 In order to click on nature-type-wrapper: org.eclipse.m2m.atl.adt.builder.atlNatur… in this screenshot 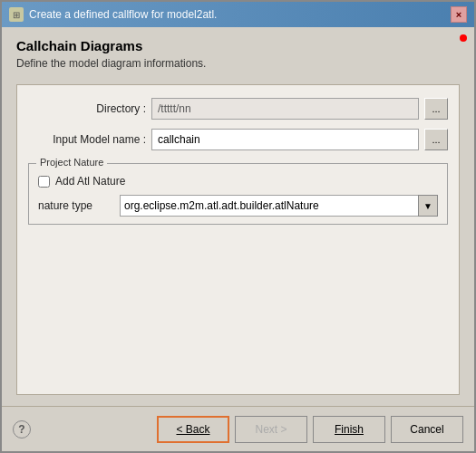, I will do `click(279, 206)`.